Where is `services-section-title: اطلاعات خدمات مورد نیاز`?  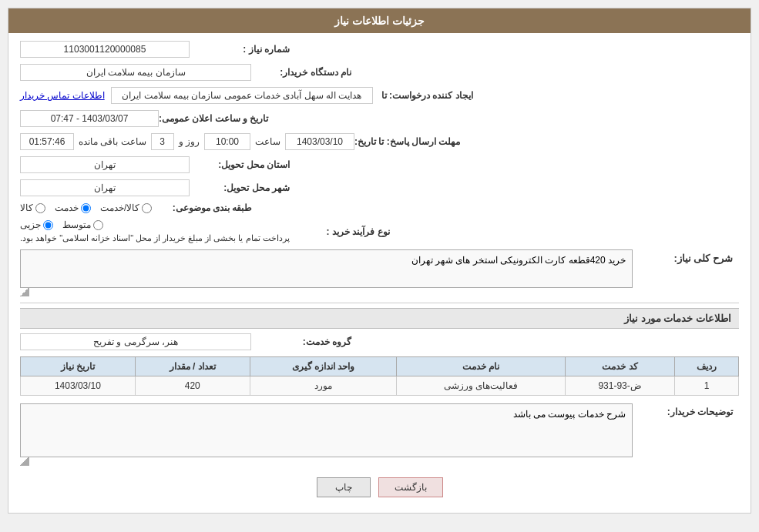
services-section-title: اطلاعات خدمات مورد نیاز is located at coordinates (678, 319).